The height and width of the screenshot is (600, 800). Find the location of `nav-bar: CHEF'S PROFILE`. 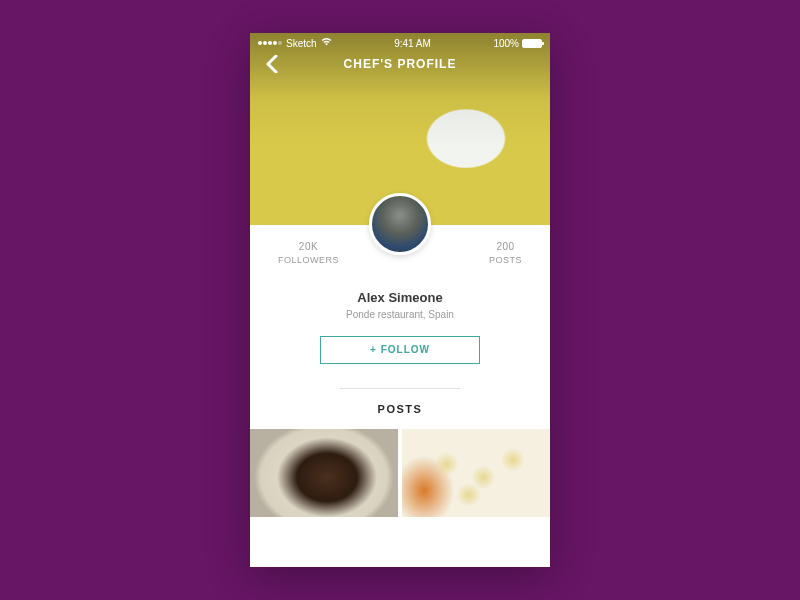

nav-bar: CHEF'S PROFILE is located at coordinates (400, 64).